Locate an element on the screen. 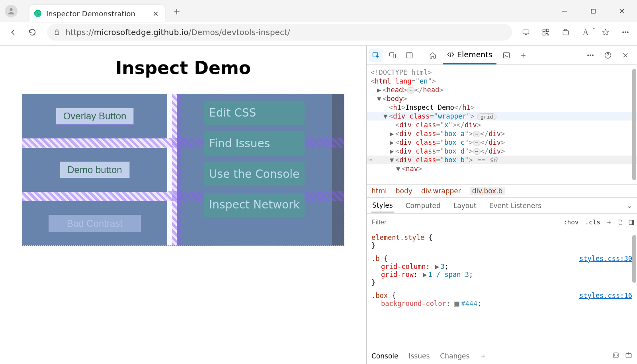 This screenshot has width=637, height=364. color-swatch-icon is located at coordinates (457, 304).